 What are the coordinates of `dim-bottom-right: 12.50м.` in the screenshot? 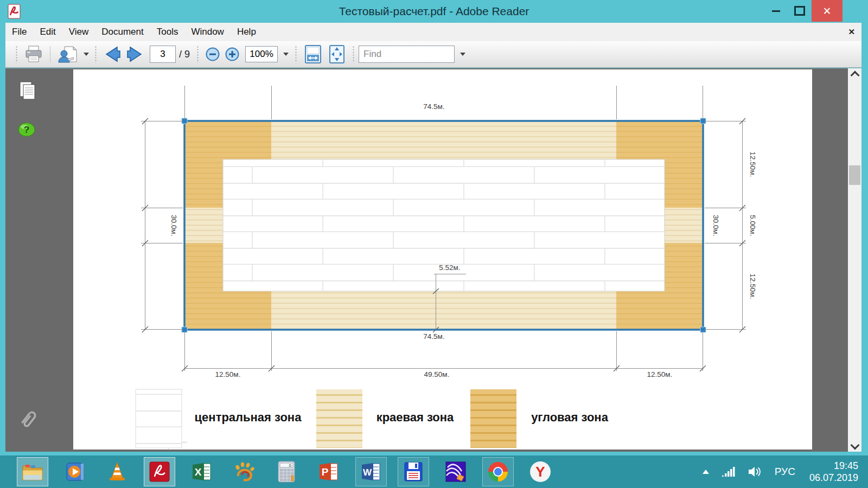 It's located at (660, 374).